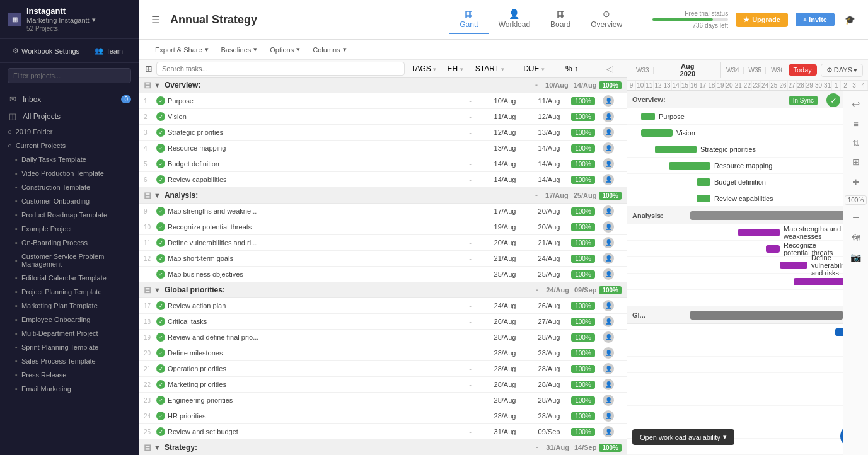 The height and width of the screenshot is (455, 868). Describe the element at coordinates (149, 69) in the screenshot. I see `add-section-btn: ⊞` at that location.